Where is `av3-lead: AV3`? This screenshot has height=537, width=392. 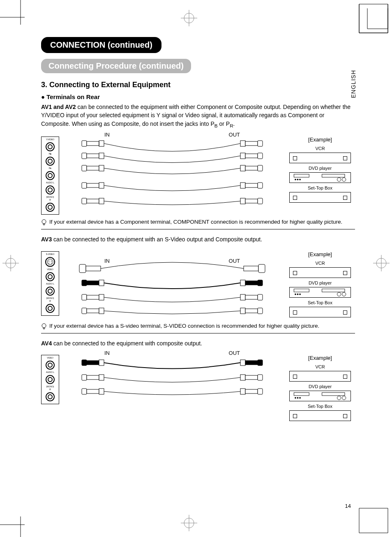
av3-lead: AV3 is located at coordinates (46, 239).